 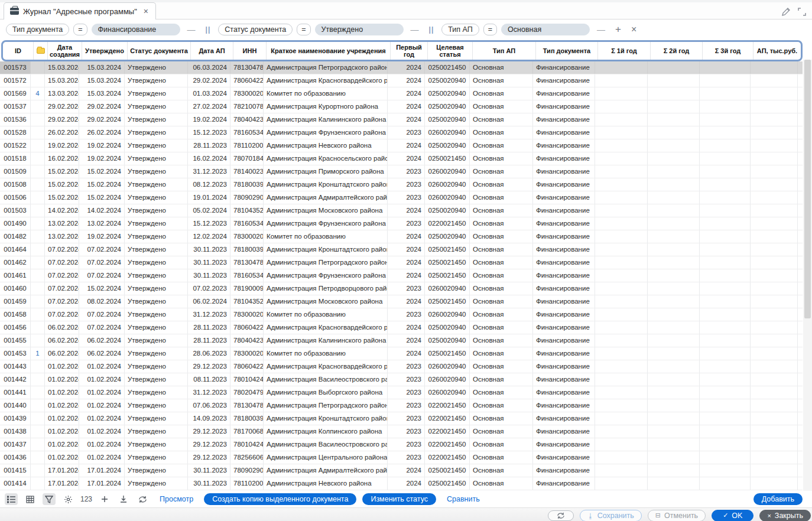 I want to click on cell-org_name: Администрация Красногвардейского района, so click(x=326, y=80).